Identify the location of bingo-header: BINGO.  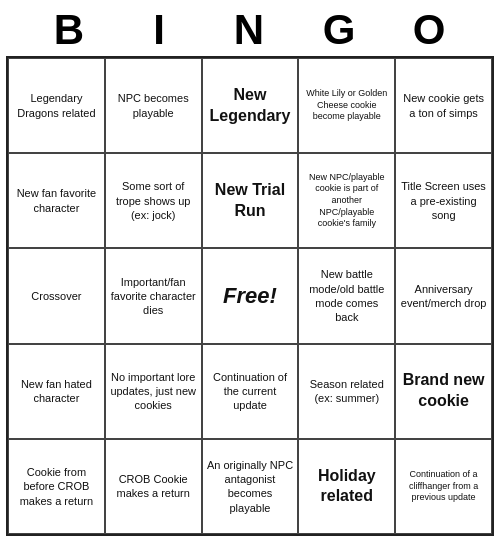
(250, 30).